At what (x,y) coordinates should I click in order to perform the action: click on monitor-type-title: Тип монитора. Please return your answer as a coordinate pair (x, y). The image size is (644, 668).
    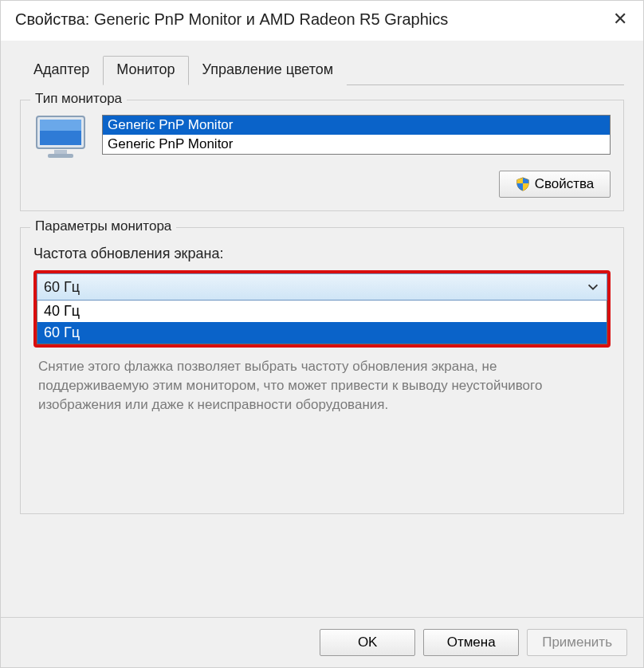
    Looking at the image, I should click on (78, 99).